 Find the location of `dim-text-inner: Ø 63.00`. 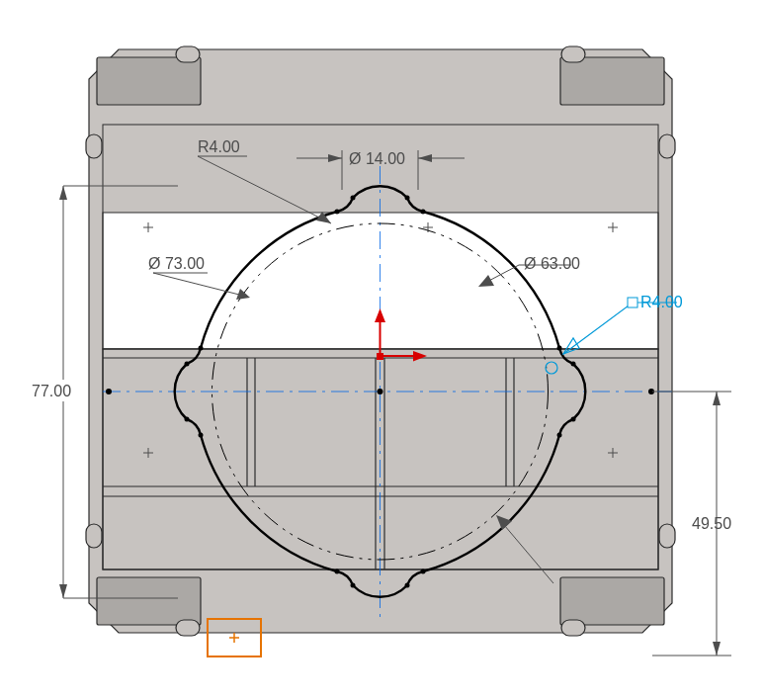

dim-text-inner: Ø 63.00 is located at coordinates (552, 263).